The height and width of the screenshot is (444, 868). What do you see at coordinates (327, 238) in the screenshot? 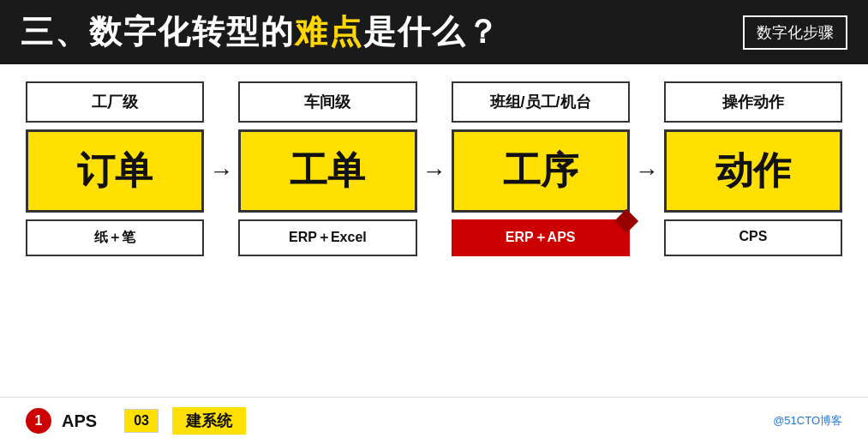
I see `bottom-erp-excel: ERP＋Excel` at bounding box center [327, 238].